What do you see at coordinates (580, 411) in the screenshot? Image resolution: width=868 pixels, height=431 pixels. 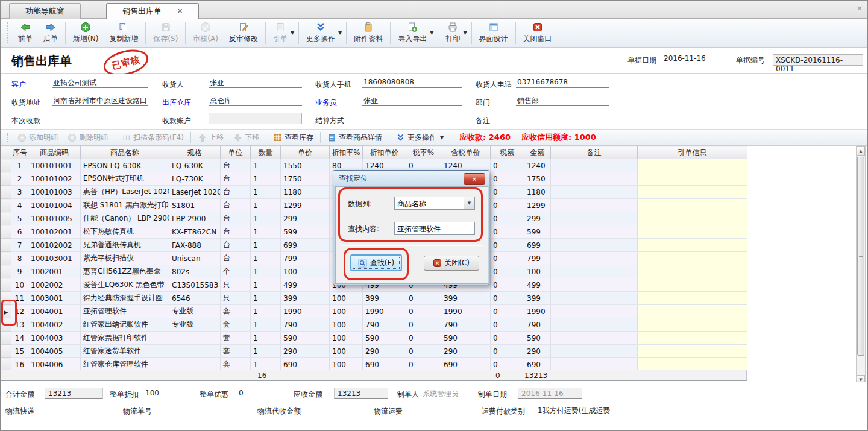 I see `freight-pay-type-field: 1我方付运费(生成运费` at bounding box center [580, 411].